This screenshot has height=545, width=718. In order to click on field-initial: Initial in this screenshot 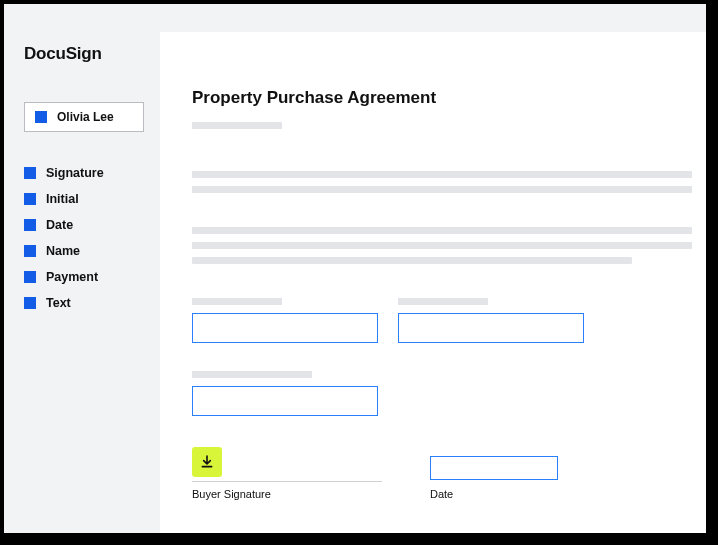, I will do `click(84, 199)`.